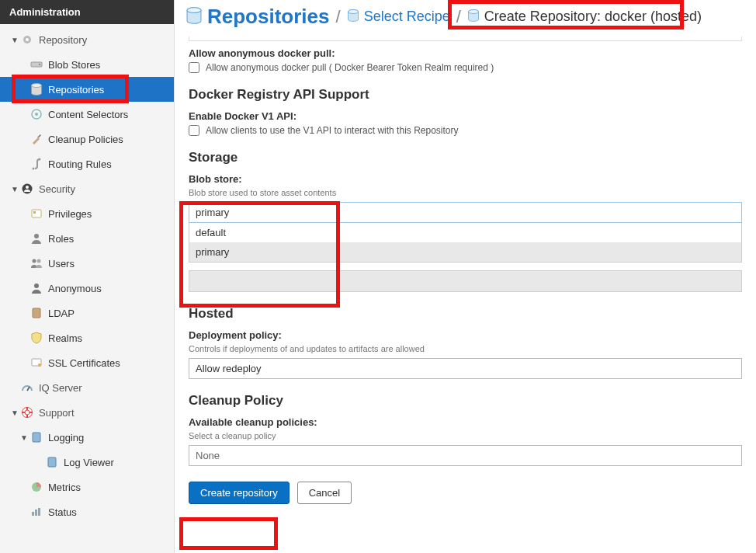  What do you see at coordinates (466, 213) in the screenshot?
I see `blob-store-select` at bounding box center [466, 213].